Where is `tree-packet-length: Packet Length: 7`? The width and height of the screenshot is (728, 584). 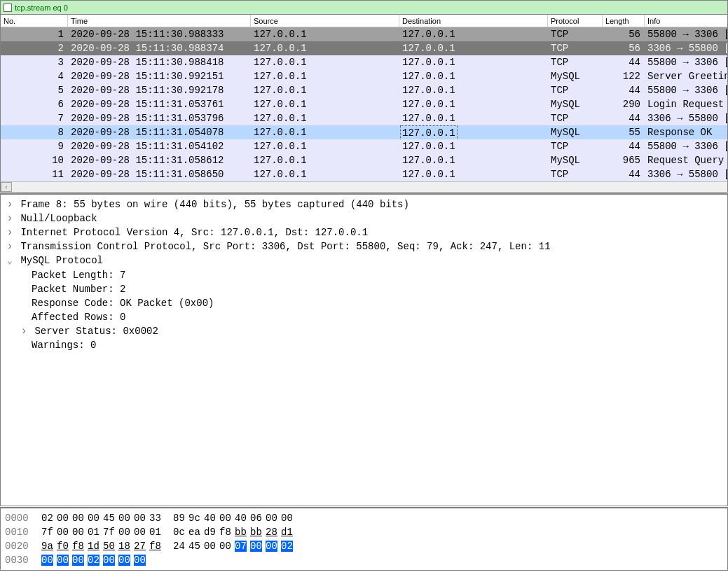
tree-packet-length: Packet Length: 7 is located at coordinates (364, 275).